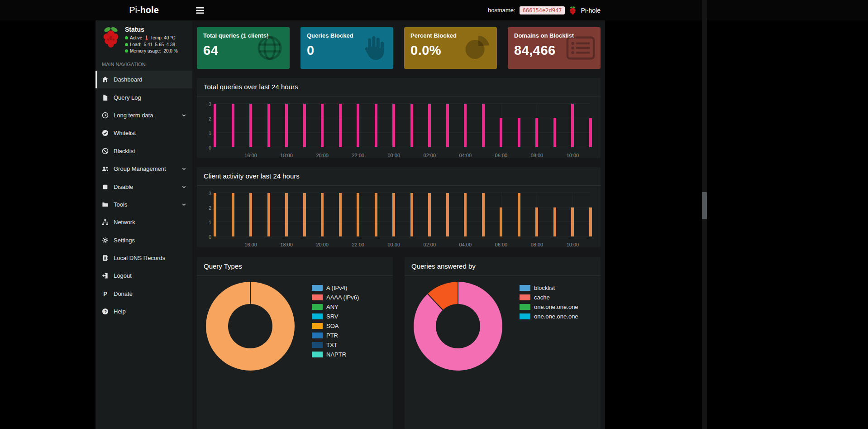 This screenshot has width=868, height=429. Describe the element at coordinates (145, 187) in the screenshot. I see `sidebar-item-label: Disable` at that location.